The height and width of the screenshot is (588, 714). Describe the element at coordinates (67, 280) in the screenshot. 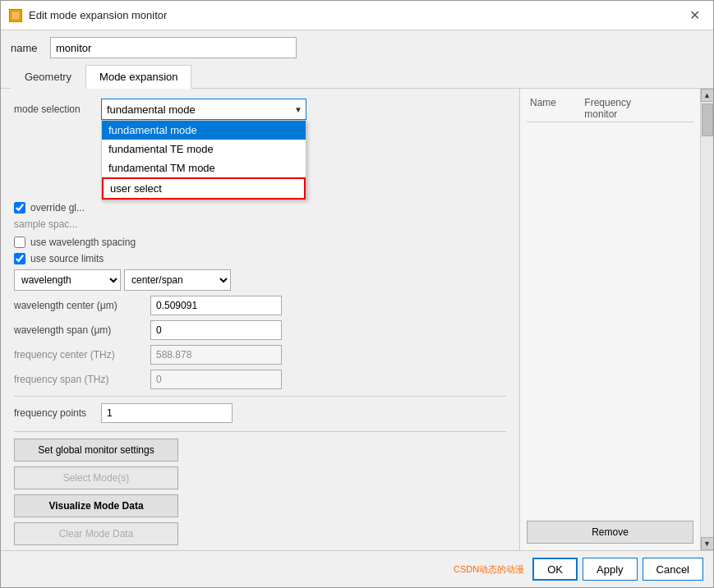

I see `wavelength-type-select: wavelength frequency` at that location.